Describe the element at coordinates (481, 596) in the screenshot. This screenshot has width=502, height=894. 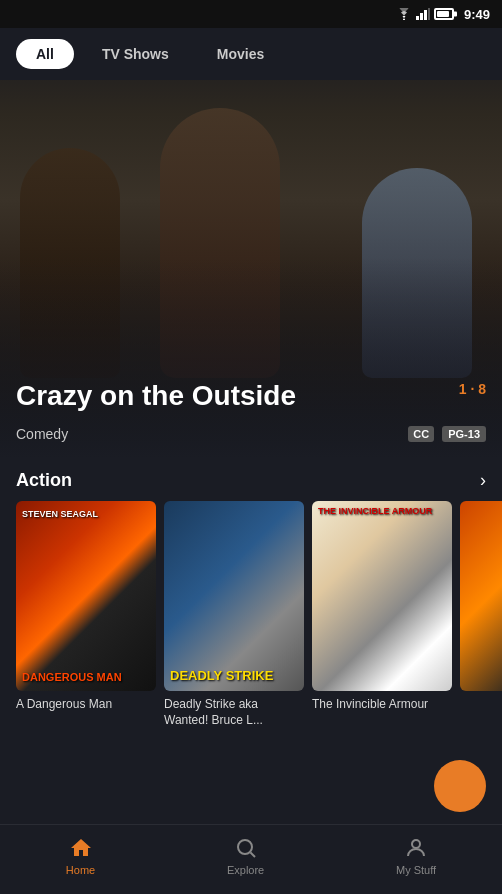
I see `movie-poster-partial` at that location.